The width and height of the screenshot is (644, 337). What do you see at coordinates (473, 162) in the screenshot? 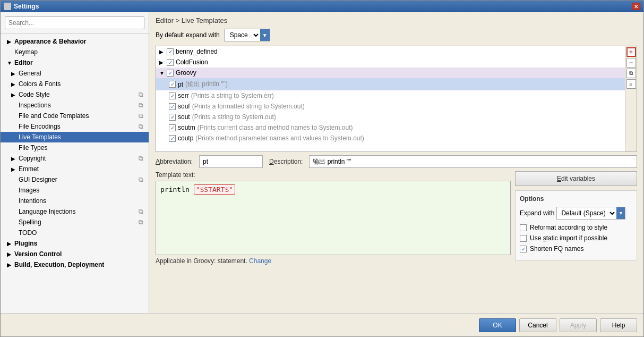
I see `description-input` at bounding box center [473, 162].